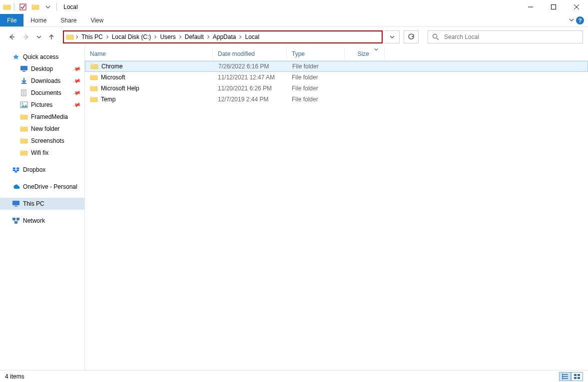  What do you see at coordinates (34, 221) in the screenshot?
I see `sidebar-label: Network` at bounding box center [34, 221].